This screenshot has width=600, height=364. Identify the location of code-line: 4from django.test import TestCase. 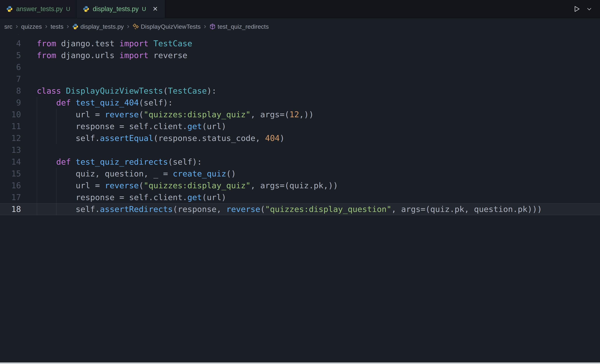
(300, 44).